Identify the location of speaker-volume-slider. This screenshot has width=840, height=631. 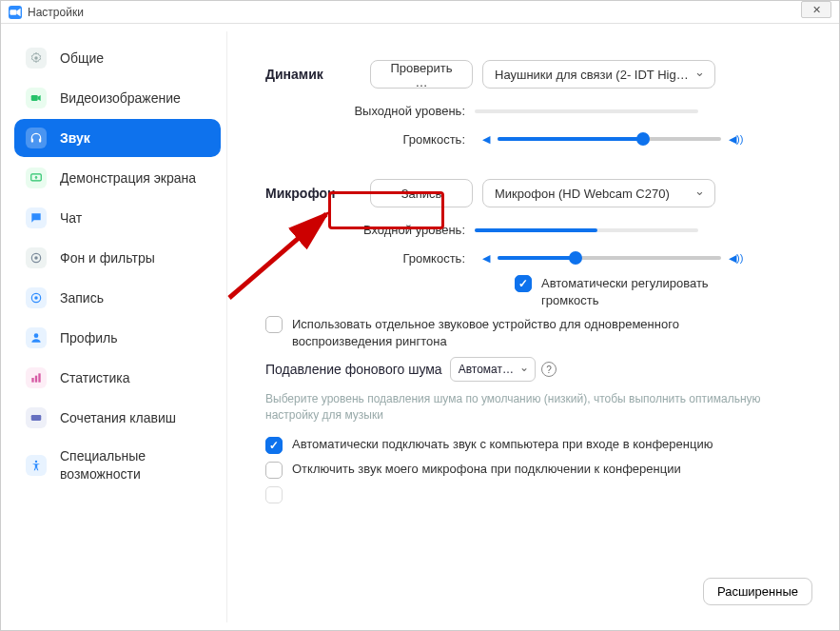
(609, 139).